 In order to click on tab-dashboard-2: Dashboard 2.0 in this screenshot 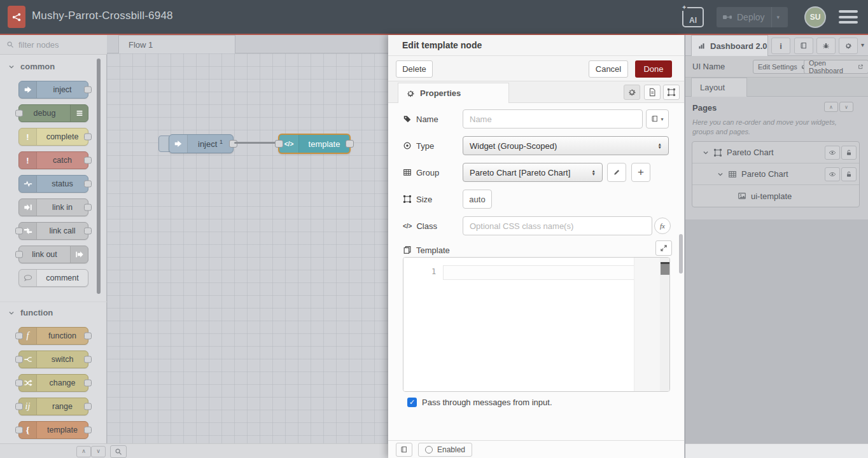, I will do `click(729, 46)`.